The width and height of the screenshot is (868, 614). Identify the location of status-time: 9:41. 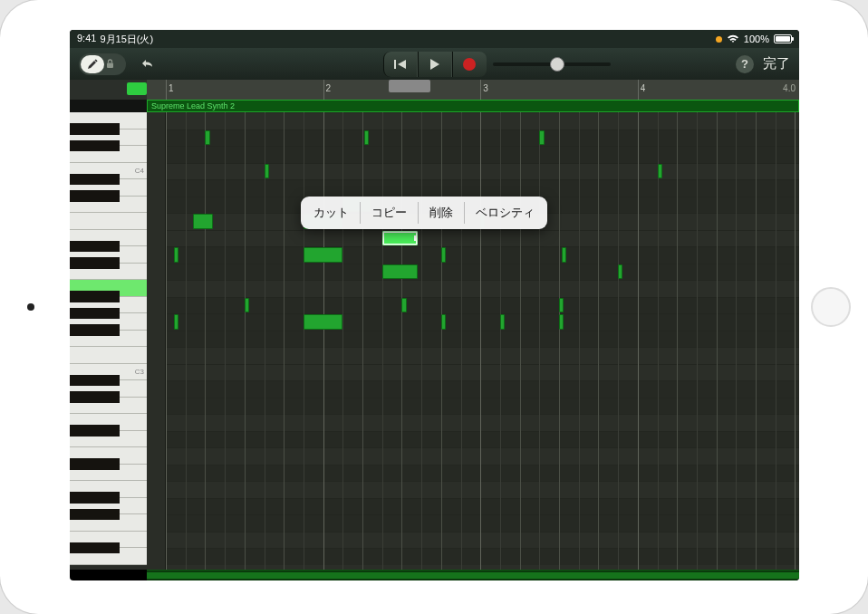
(87, 40).